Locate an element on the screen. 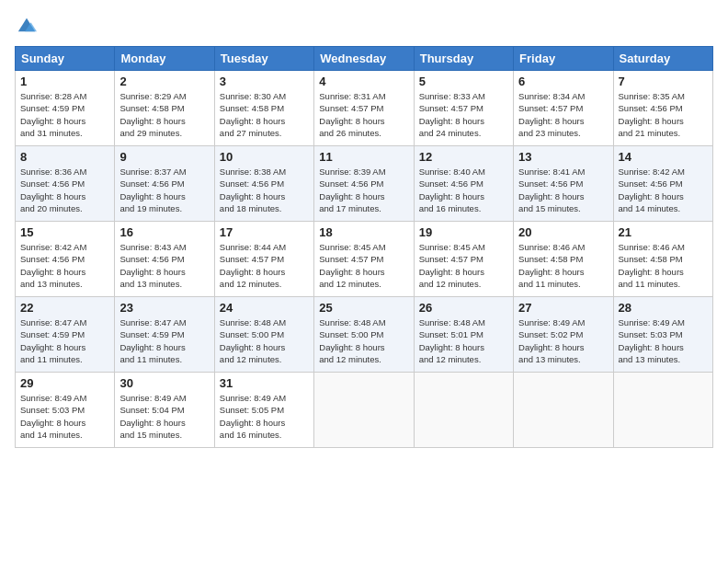 The width and height of the screenshot is (728, 563). col-header-tuesday: Tuesday is located at coordinates (264, 59).